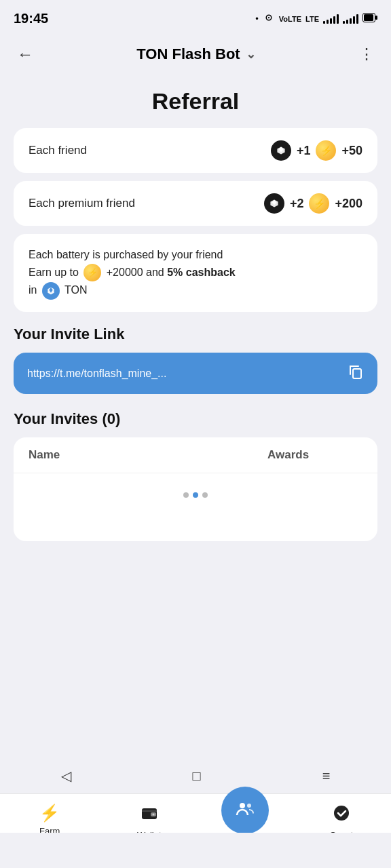 The height and width of the screenshot is (868, 391). Describe the element at coordinates (326, 151) in the screenshot. I see `coin-icon: ⚡` at that location.